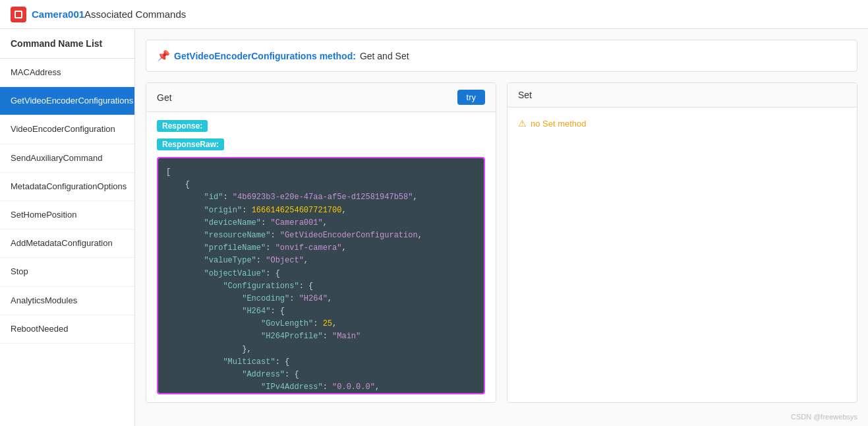 This screenshot has width=868, height=426. I want to click on sidebar-item-analyticsmodules: AnalyticsModules, so click(67, 301).